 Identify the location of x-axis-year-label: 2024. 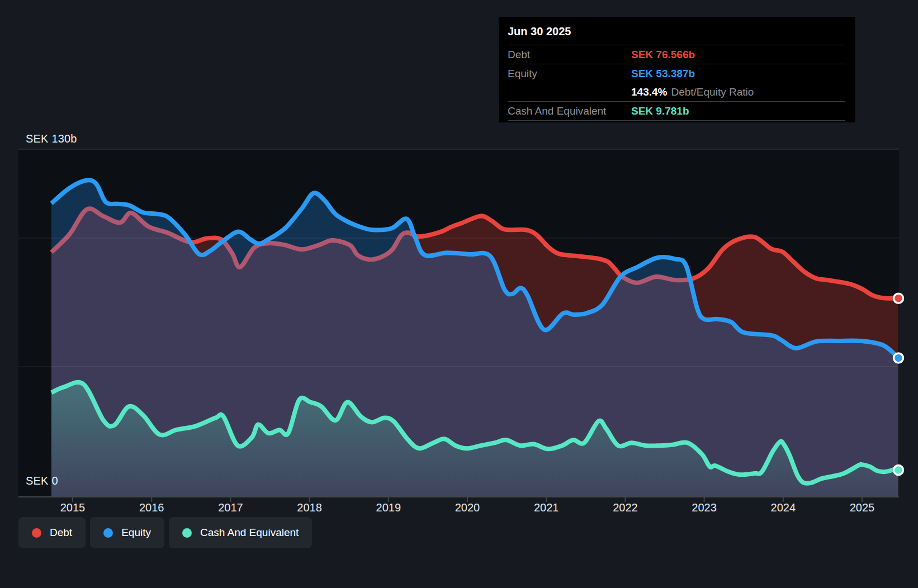
(784, 508).